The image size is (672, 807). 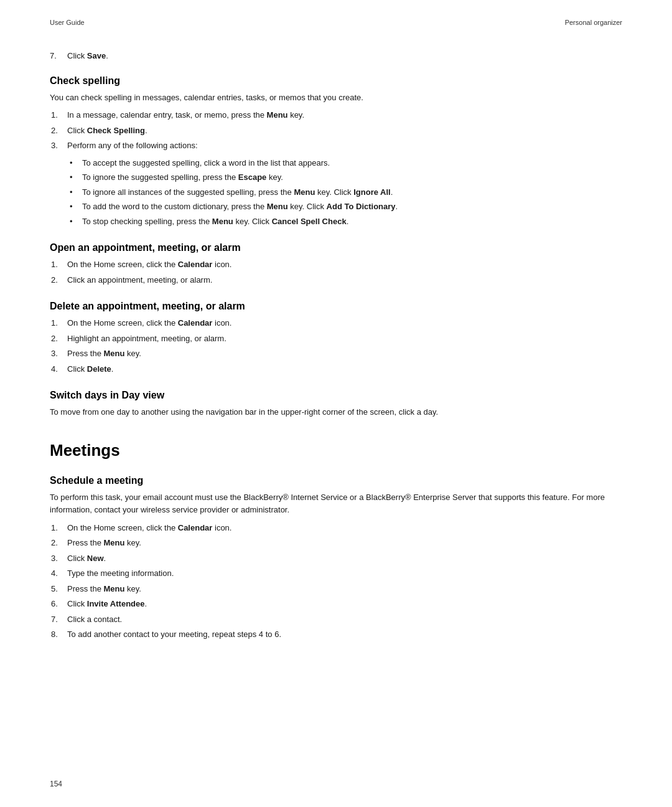 What do you see at coordinates (345, 620) in the screenshot?
I see `step-content: Click a contact.` at bounding box center [345, 620].